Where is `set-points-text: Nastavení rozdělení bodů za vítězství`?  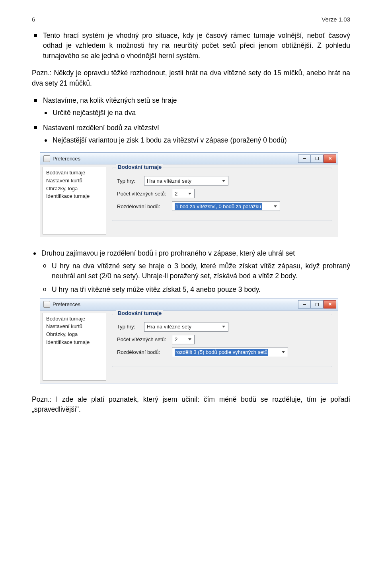
set-points-text: Nastavení rozdělení bodů za vítězství is located at coordinates (101, 128).